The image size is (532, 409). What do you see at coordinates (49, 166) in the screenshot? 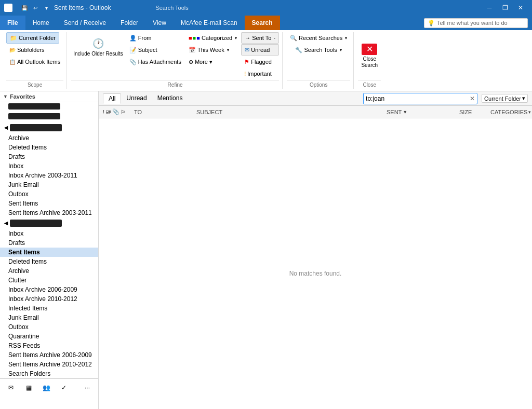
I see `sidebar-item-inbox1a: Inbox` at bounding box center [49, 166].